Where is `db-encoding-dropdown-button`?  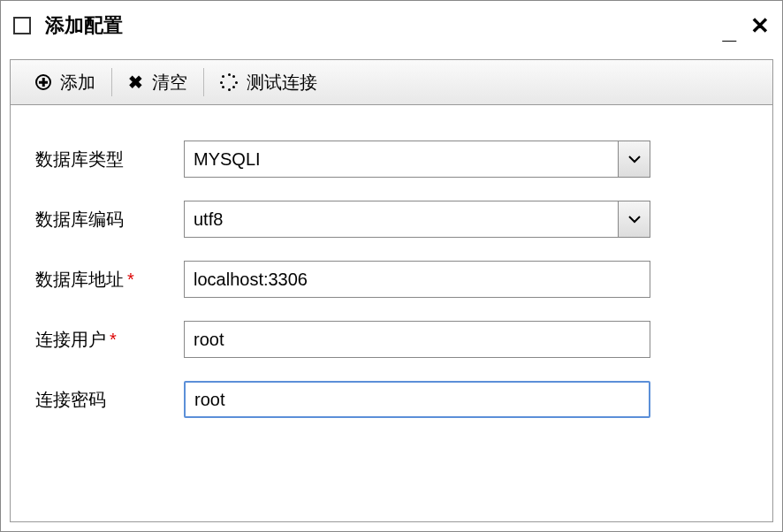
db-encoding-dropdown-button is located at coordinates (635, 219).